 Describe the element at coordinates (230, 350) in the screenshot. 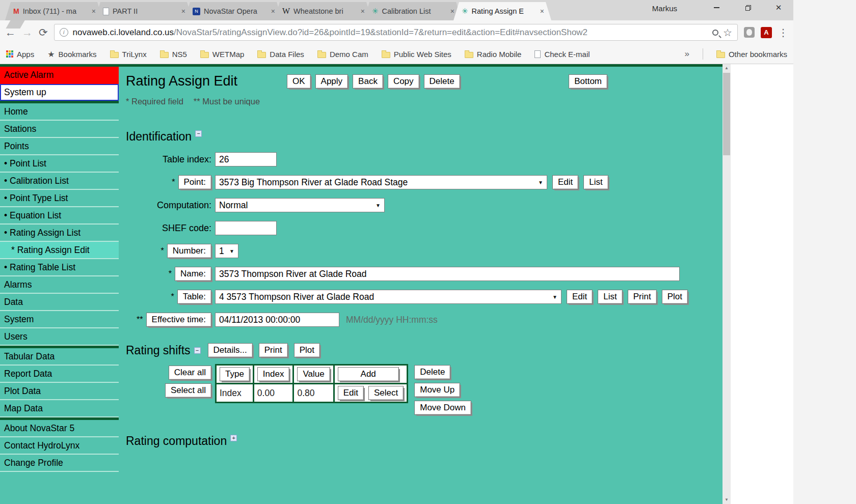

I see `shift-tool-button: Details...` at that location.